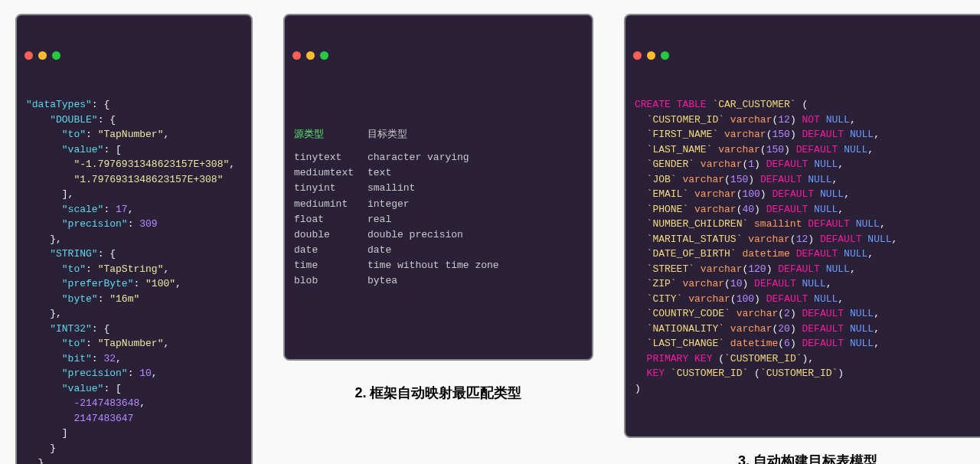  Describe the element at coordinates (403, 188) in the screenshot. I see `table-row: tinyintsmallint` at that location.